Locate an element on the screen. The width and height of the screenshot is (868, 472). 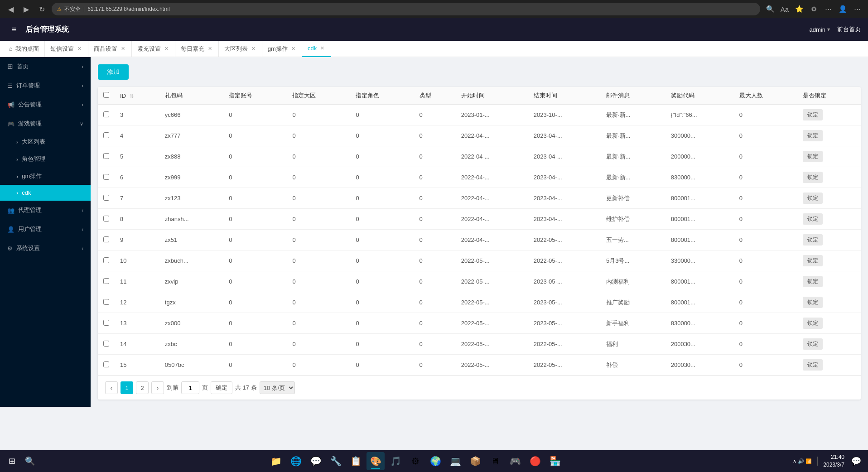
tab-sms-close: ✕ is located at coordinates (80, 49).